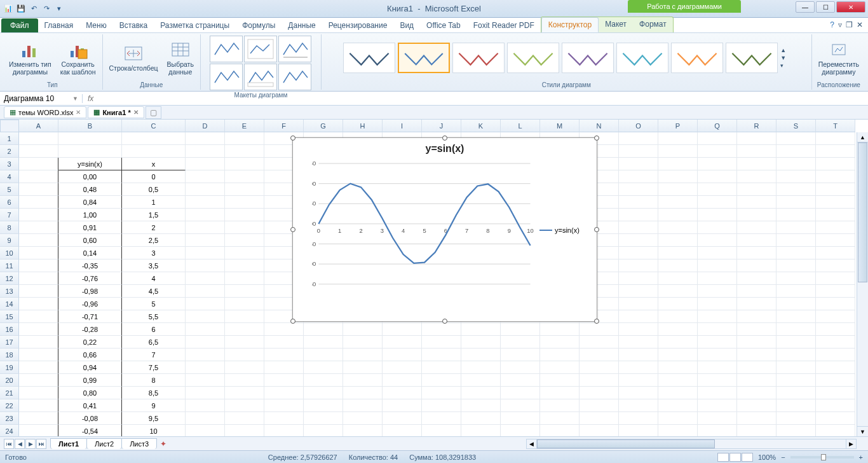 This screenshot has height=463, width=868. Describe the element at coordinates (39, 126) in the screenshot. I see `column-header: A` at that location.